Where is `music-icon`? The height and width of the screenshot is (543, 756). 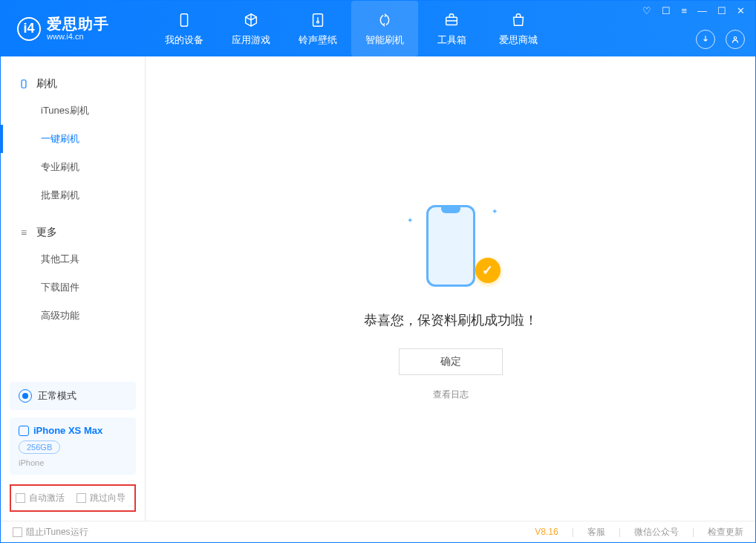 music-icon is located at coordinates (318, 20).